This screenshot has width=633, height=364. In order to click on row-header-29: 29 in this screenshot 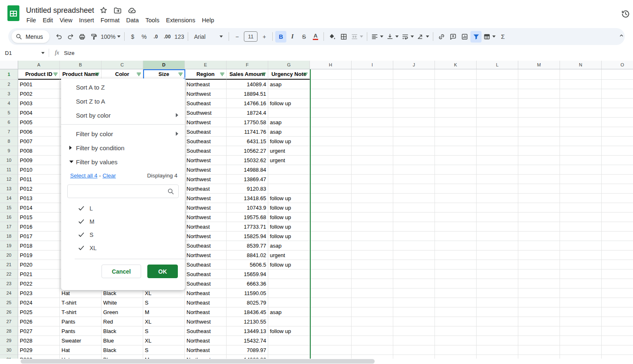, I will do `click(9, 341)`.